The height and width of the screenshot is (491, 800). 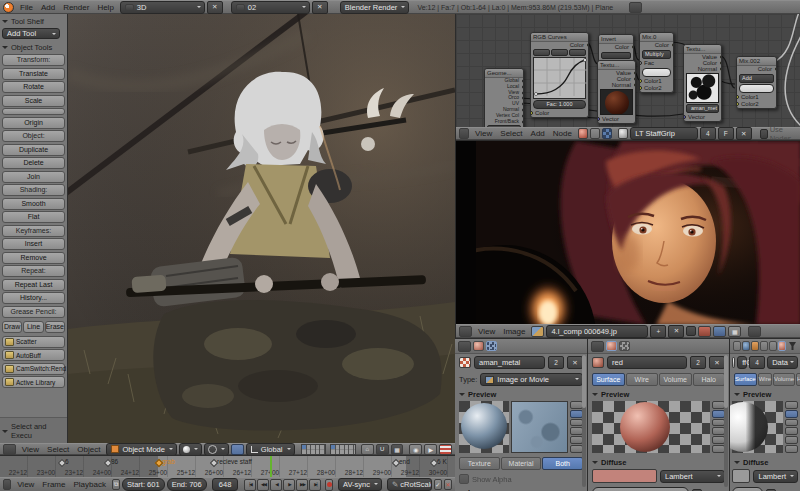 I want to click on tool-button: Object:, so click(x=34, y=136).